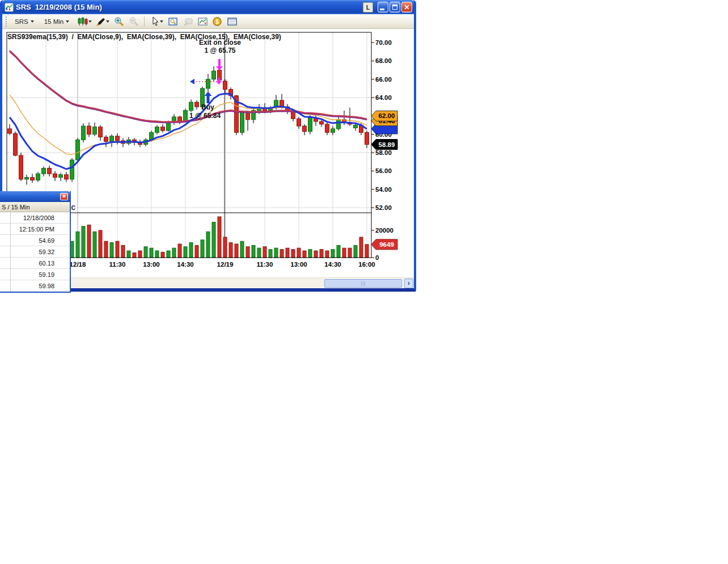 The height and width of the screenshot is (564, 728). What do you see at coordinates (189, 7) in the screenshot?
I see `window-title: SRS 12/19/2008 (15 Min)` at bounding box center [189, 7].